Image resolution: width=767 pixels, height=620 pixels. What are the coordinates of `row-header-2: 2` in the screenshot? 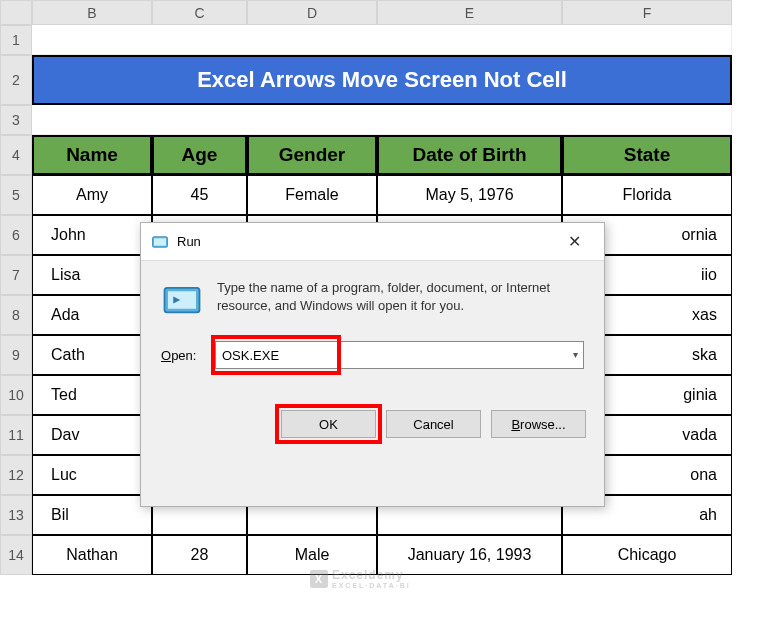 It's located at (16, 80).